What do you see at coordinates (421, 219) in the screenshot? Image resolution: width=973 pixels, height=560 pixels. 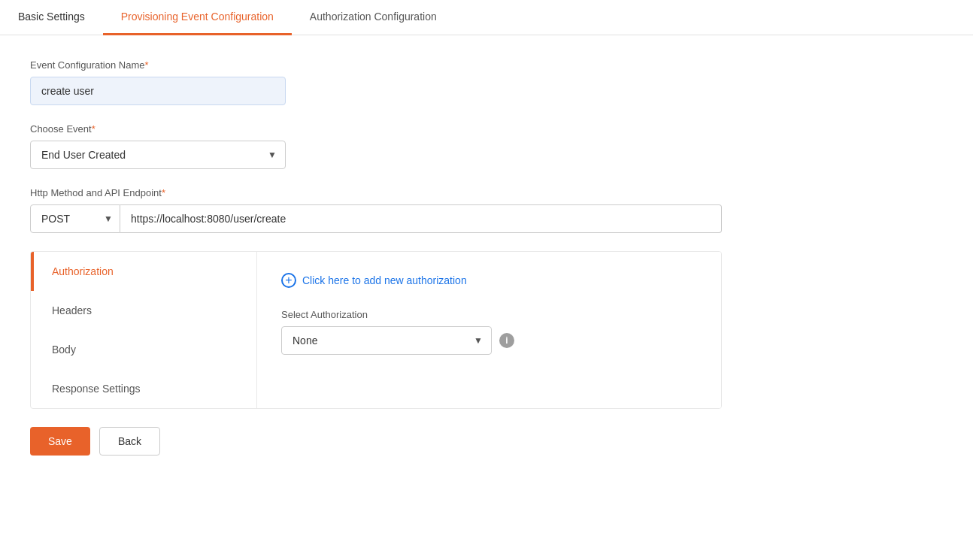 I see `api-endpoint-input` at bounding box center [421, 219].